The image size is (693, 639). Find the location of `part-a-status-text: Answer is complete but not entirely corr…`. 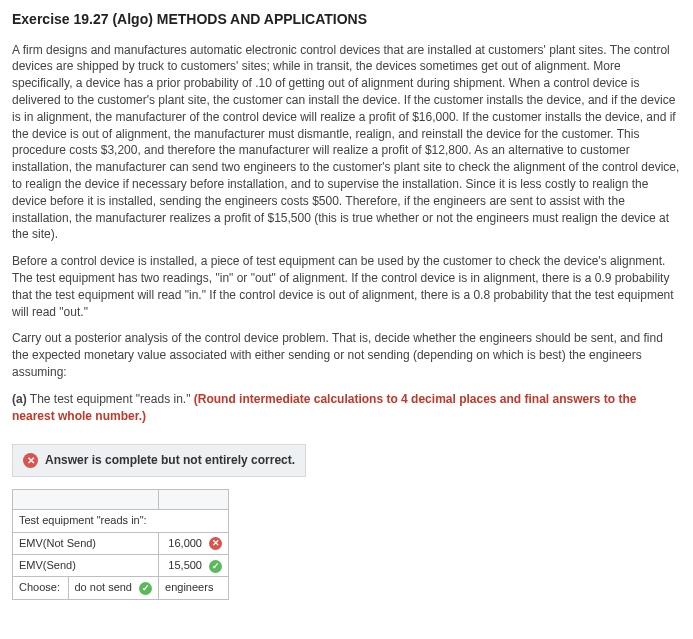

part-a-status-text: Answer is complete but not entirely corr… is located at coordinates (170, 460).